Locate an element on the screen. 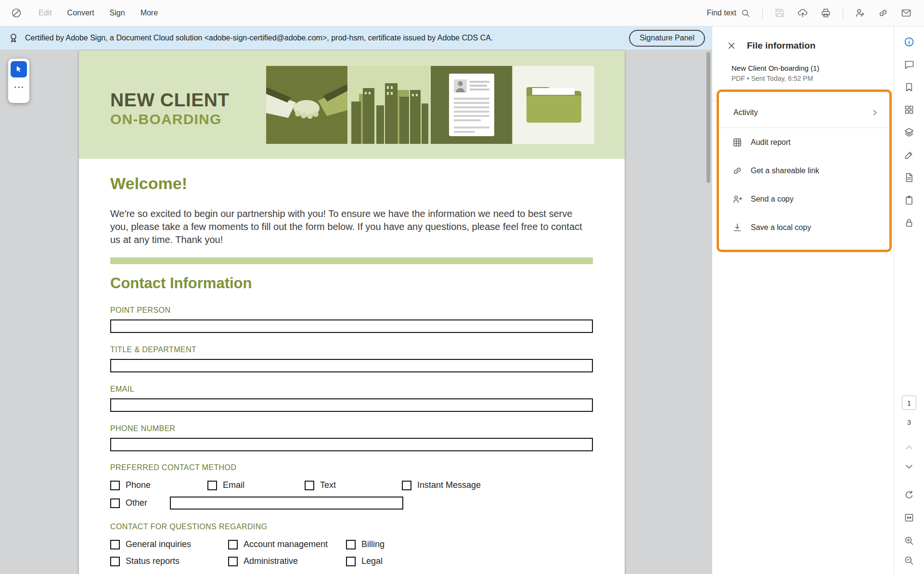 Image resolution: width=924 pixels, height=574 pixels. find-text-button: Find text is located at coordinates (729, 13).